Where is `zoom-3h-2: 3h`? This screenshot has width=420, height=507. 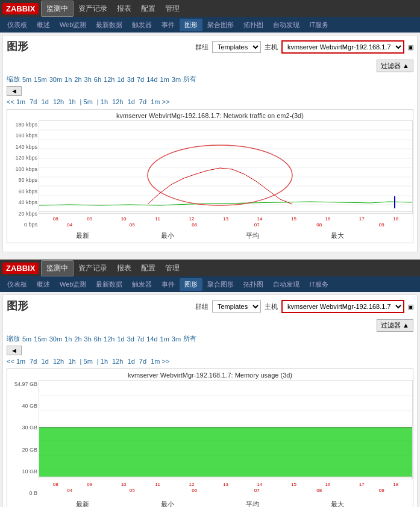
zoom-3h-2: 3h is located at coordinates (88, 339).